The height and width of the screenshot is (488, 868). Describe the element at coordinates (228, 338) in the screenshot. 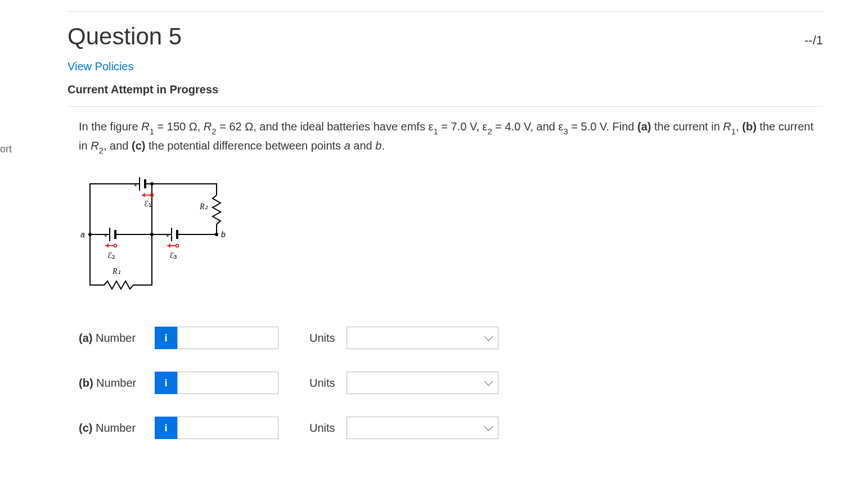

I see `answer-a-input` at that location.